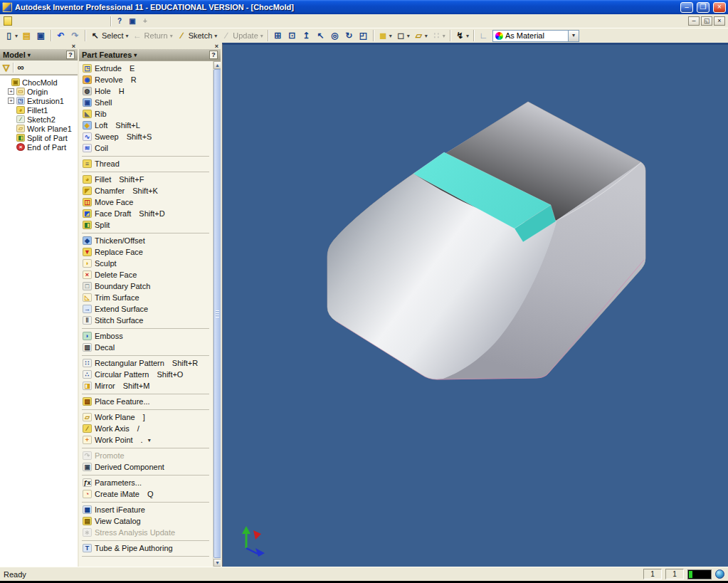 This screenshot has height=583, width=728. What do you see at coordinates (216, 314) in the screenshot?
I see `features-scrollbar: ▲ ▼` at bounding box center [216, 314].